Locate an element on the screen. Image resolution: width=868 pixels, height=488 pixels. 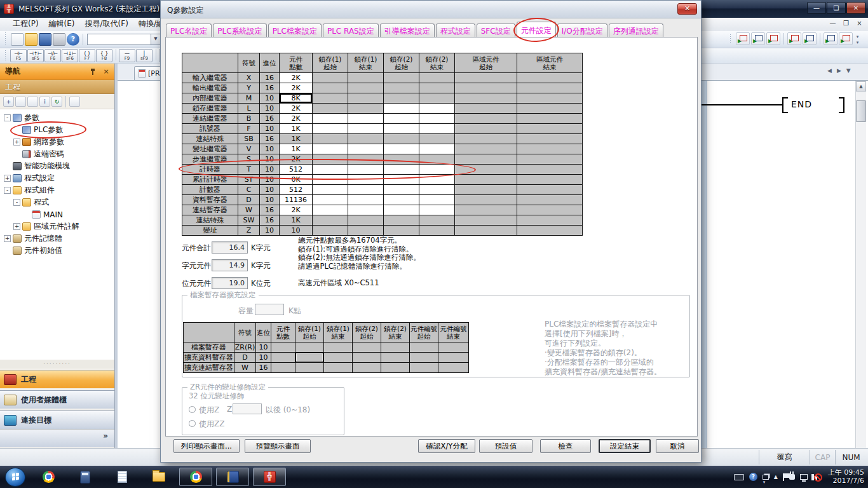
write-mode-icon is located at coordinates (810, 39).